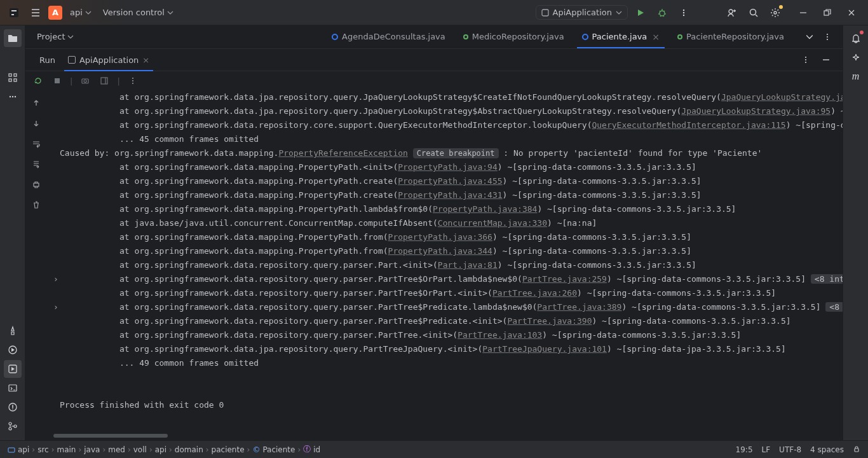 This screenshot has width=868, height=458. I want to click on stack-trace-link: PartTree.java:259, so click(564, 279).